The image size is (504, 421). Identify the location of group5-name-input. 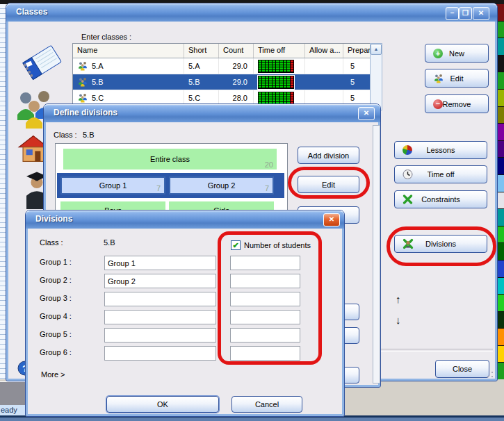
(160, 335).